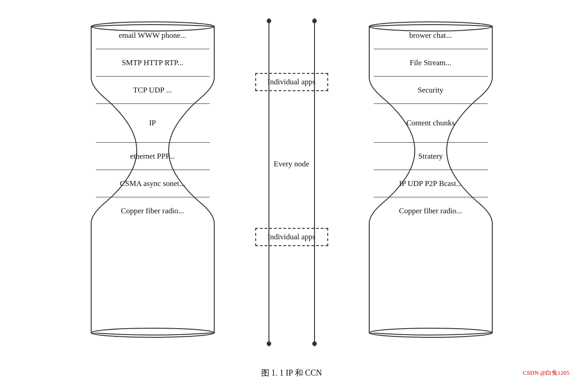  I want to click on middle-every-node: Every node, so click(292, 164).